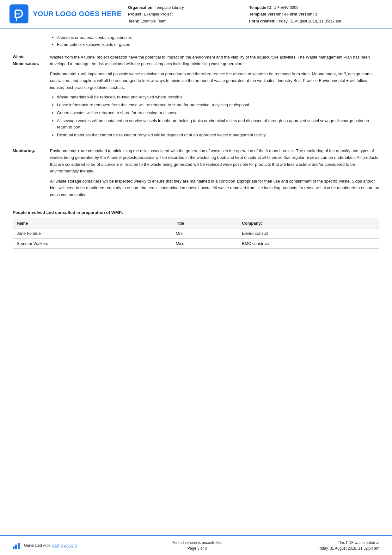 The image size is (392, 555). What do you see at coordinates (316, 14) in the screenshot?
I see `form-version-value: 3` at bounding box center [316, 14].